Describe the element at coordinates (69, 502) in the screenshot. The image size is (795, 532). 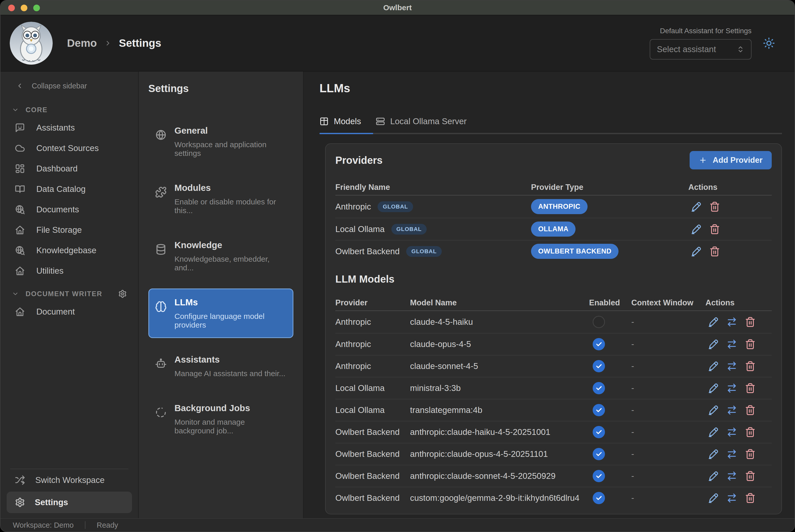
I see `sidebar-settings-button: Settings` at that location.